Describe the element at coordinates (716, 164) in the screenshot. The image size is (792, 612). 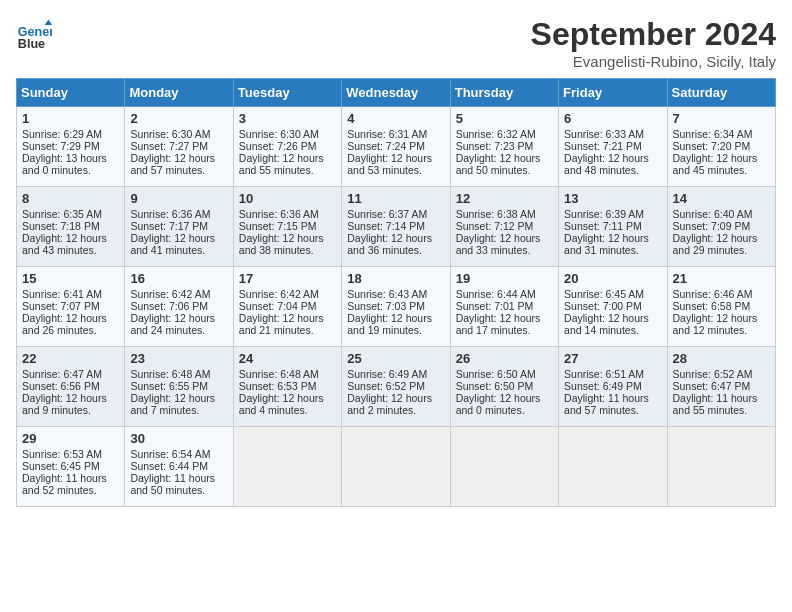
I see `daylight-text: Daylight: 12 hours and 45 minutes.` at that location.